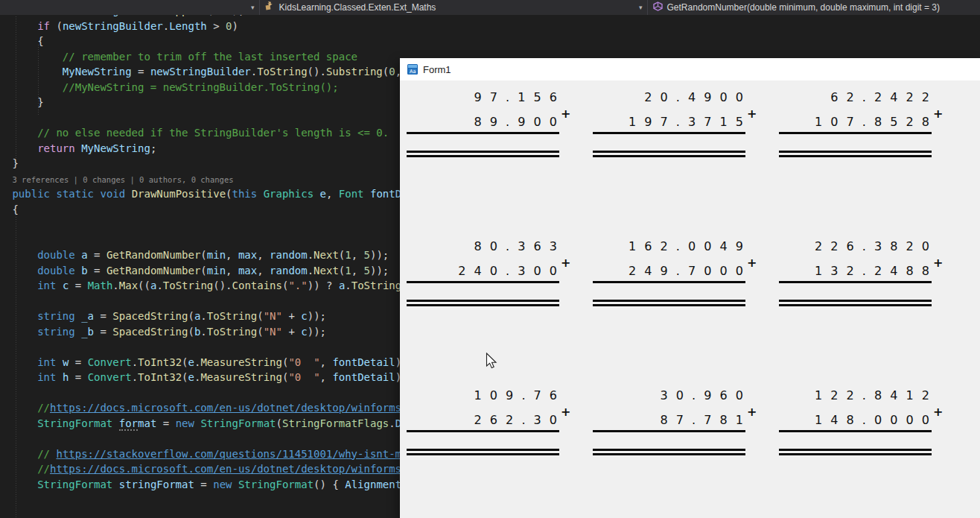  Describe the element at coordinates (413, 69) in the screenshot. I see `form-icon: Aa` at that location.